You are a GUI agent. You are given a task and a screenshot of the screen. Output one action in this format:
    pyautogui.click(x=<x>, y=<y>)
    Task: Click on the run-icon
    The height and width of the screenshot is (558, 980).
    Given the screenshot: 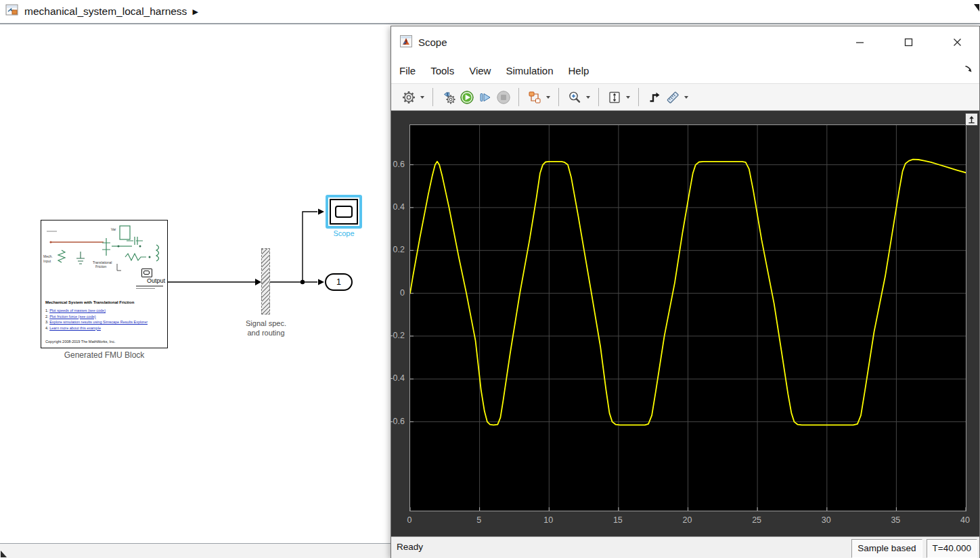 What is the action you would take?
    pyautogui.click(x=467, y=97)
    